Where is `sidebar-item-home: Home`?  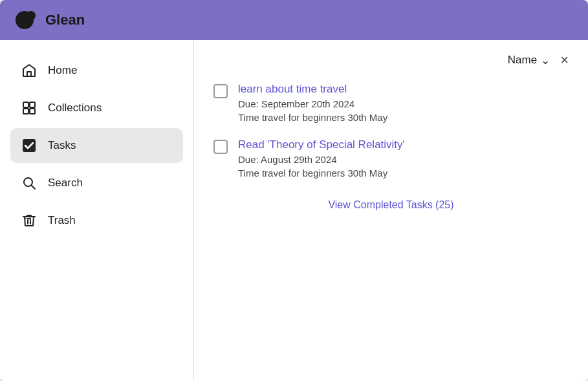 sidebar-item-home: Home is located at coordinates (97, 71).